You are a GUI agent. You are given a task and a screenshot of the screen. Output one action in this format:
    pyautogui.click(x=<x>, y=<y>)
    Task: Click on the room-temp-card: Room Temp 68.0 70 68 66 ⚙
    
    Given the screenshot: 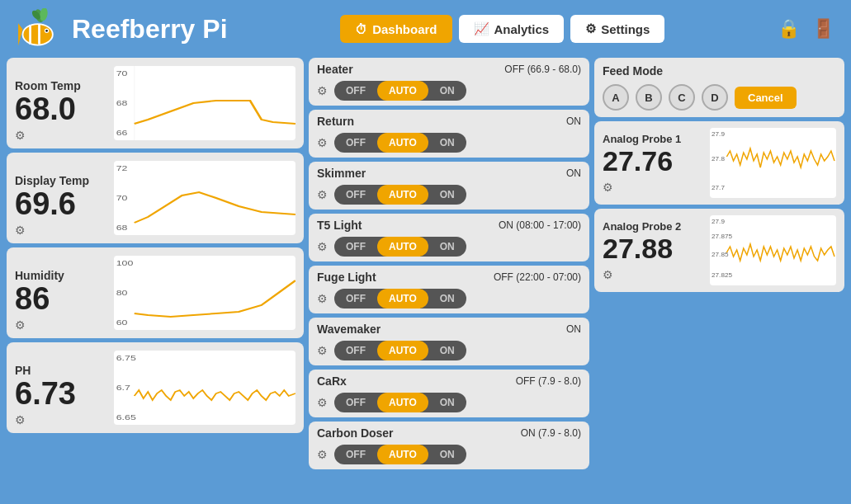 What is the action you would take?
    pyautogui.click(x=155, y=103)
    